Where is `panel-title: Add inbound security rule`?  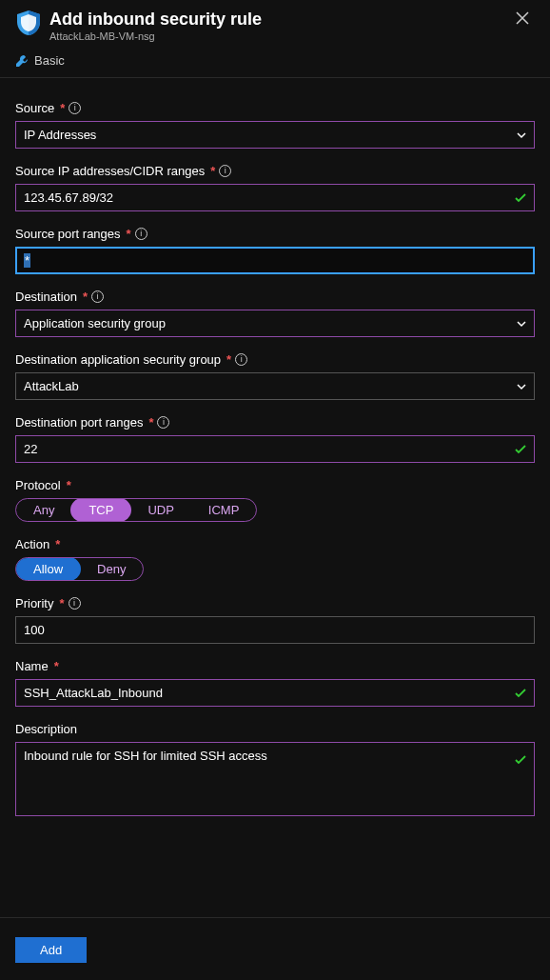
panel-title: Add inbound security rule is located at coordinates (280, 19).